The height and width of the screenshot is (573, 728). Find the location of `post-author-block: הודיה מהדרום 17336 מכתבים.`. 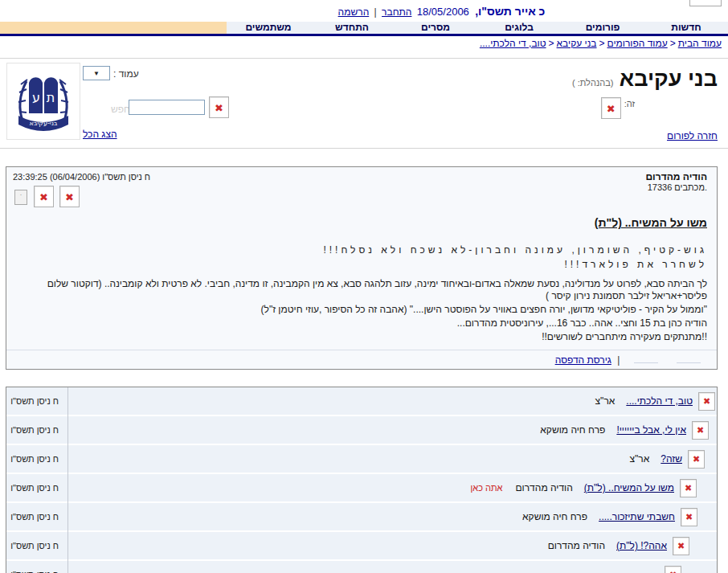

post-author-block: הודיה מהדרום 17336 מכתבים. is located at coordinates (677, 182).